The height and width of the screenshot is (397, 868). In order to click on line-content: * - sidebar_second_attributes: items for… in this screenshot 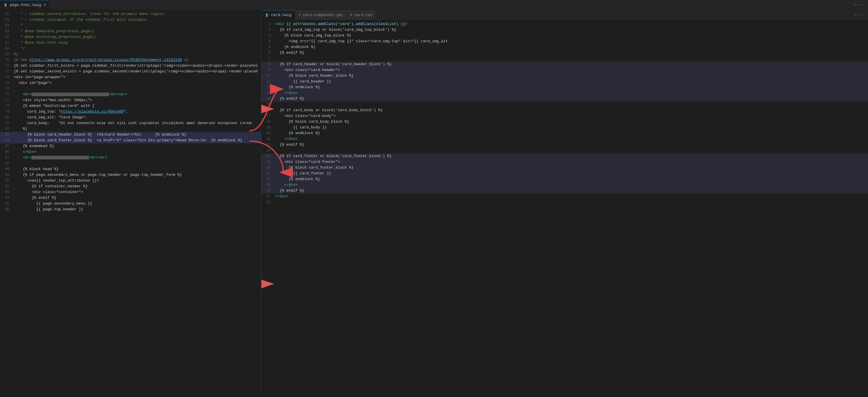, I will do `click(137, 14)`.